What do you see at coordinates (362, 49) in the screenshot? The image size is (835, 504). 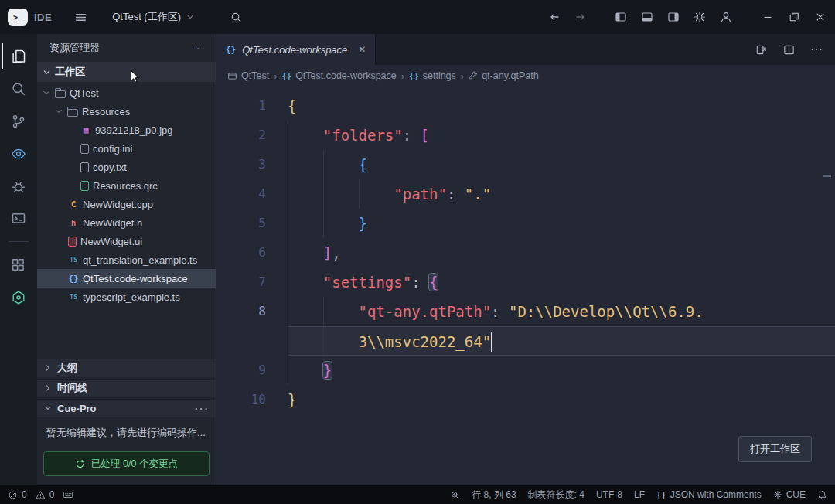 I see `close-tab-icon: ✕` at bounding box center [362, 49].